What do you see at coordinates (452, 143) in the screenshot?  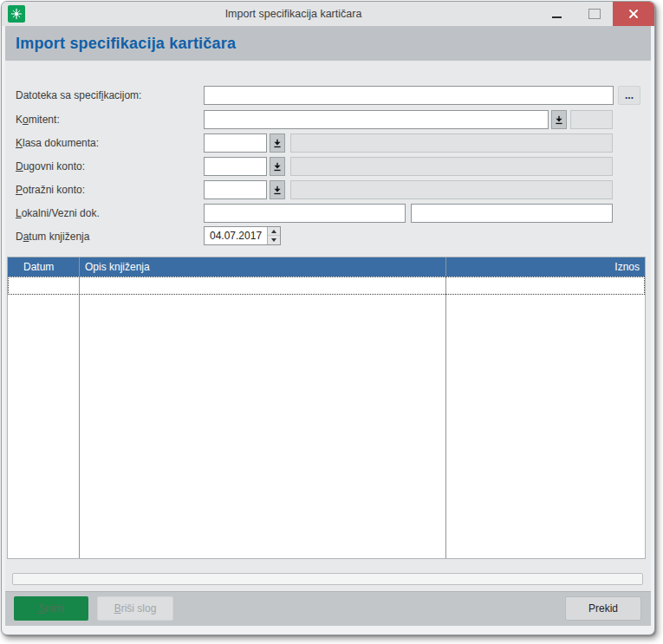 I see `klasa-name-display` at bounding box center [452, 143].